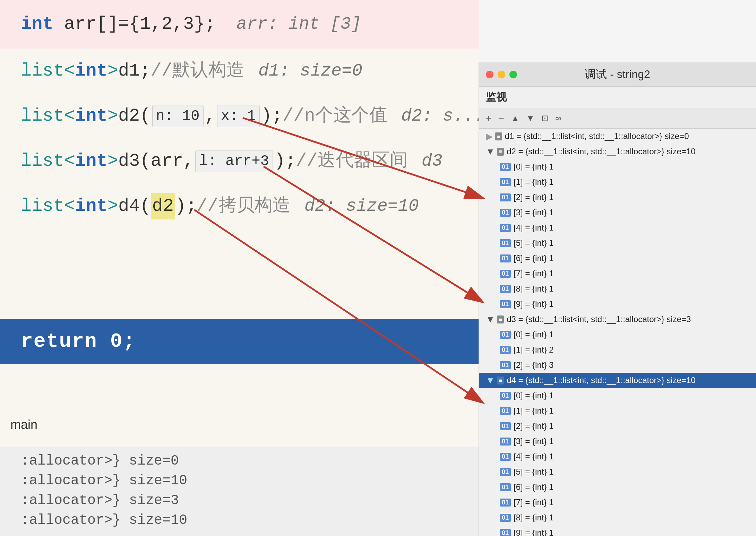 This screenshot has height=536, width=756. Describe the element at coordinates (335, 116) in the screenshot. I see `comment-3: //n个这个值` at that location.